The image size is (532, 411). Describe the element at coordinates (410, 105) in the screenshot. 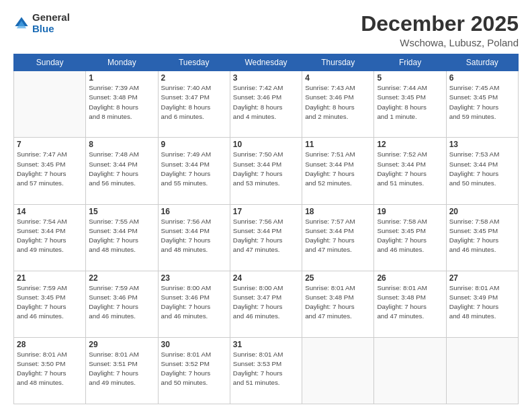

I see `calendar-cell: 5Sunrise: 7:44 AMSunset: 3:45 PMDaylight…` at that location.